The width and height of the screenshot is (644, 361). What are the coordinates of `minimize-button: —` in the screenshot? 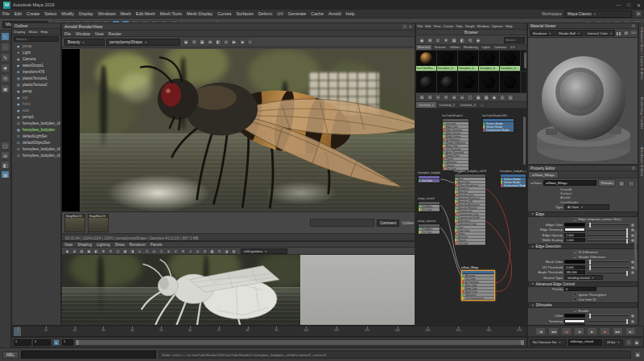 It's located at (618, 5).